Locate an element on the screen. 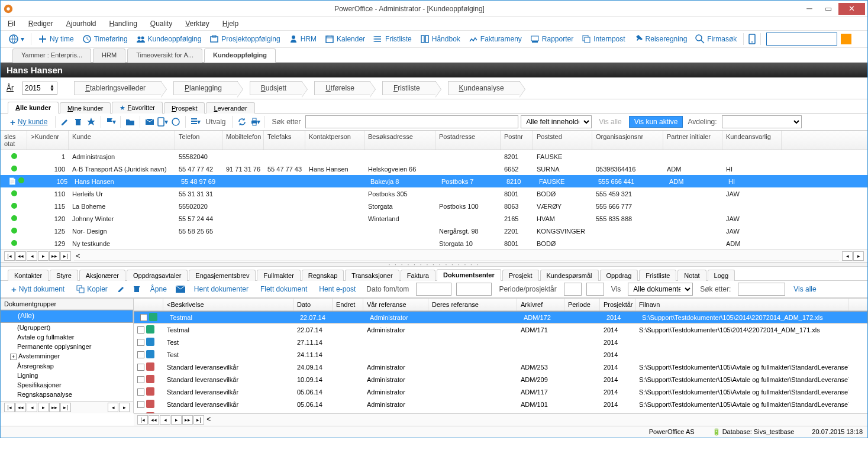 The image size is (868, 450). table-row: 129Ny testkundeStorgata 108001BODØADM is located at coordinates (434, 244).